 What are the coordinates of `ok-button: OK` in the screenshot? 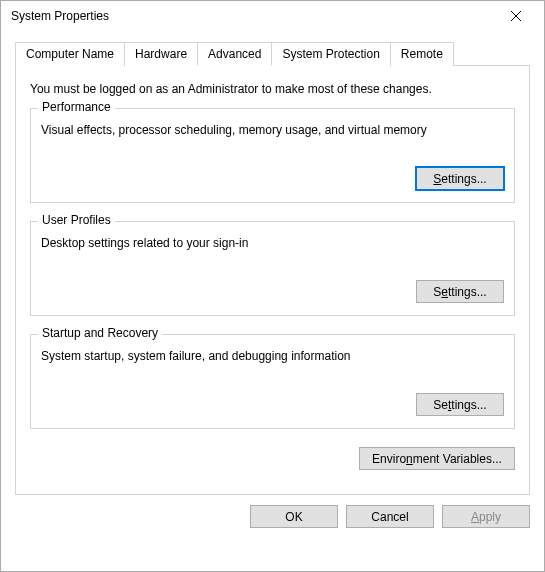 It's located at (294, 516).